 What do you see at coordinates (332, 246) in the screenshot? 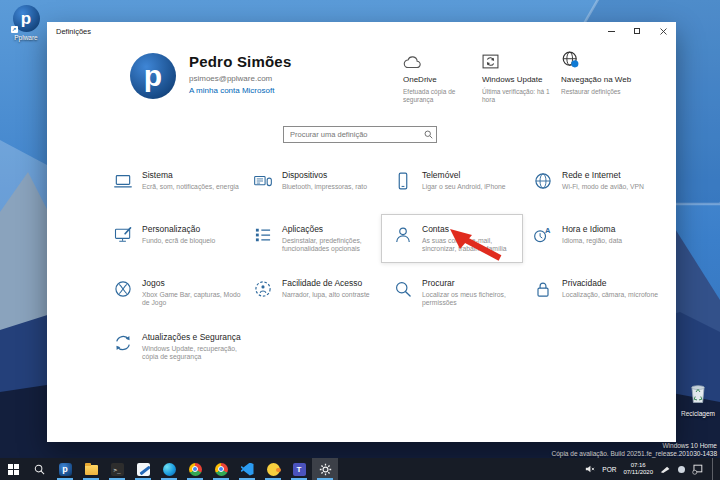
I see `category-subtitle: Desinstalar, predefinições, funcionalida…` at bounding box center [332, 246].